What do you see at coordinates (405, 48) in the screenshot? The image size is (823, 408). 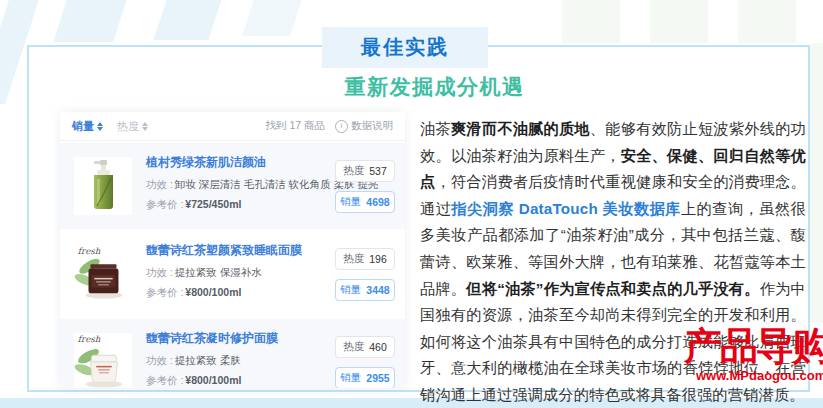 I see `tab-label: 最佳实践` at bounding box center [405, 48].